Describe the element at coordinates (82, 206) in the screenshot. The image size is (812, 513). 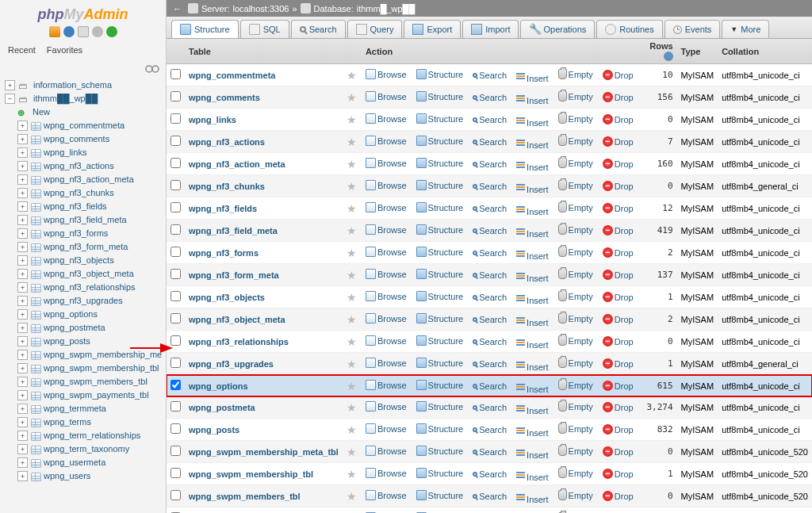
I see `sidebar-table-wpng_nf3_fields: +wpng_nf3_fields` at that location.